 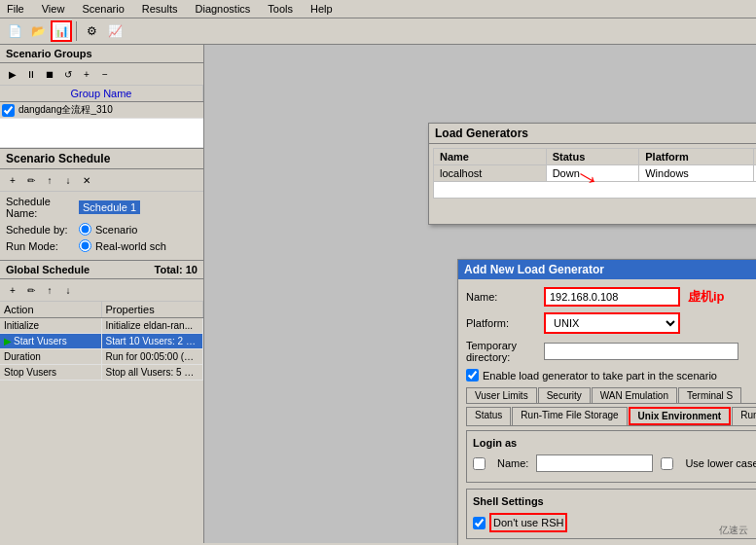 I want to click on login-name-input, so click(x=594, y=463).